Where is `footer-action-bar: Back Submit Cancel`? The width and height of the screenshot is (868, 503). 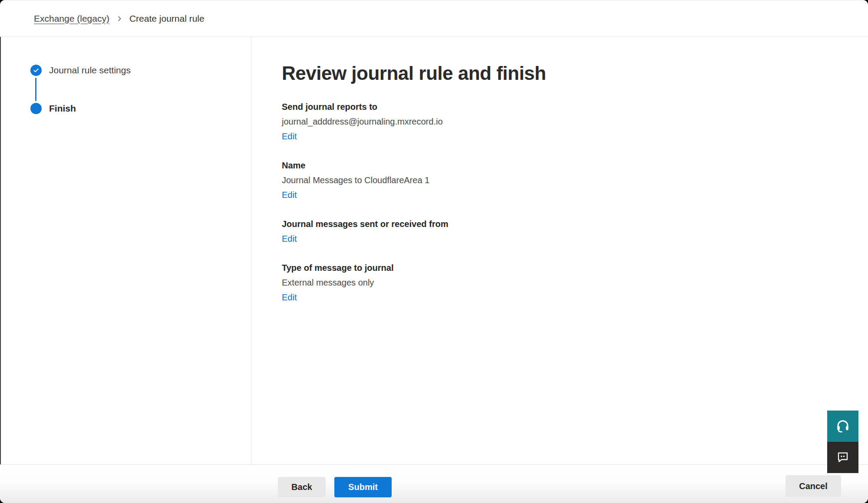 footer-action-bar: Back Submit Cancel is located at coordinates (434, 483).